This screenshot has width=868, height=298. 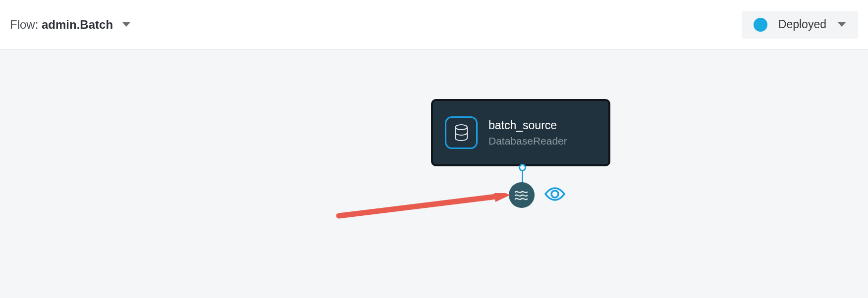 What do you see at coordinates (800, 25) in the screenshot?
I see `deploy-status-selector: Deployed` at bounding box center [800, 25].